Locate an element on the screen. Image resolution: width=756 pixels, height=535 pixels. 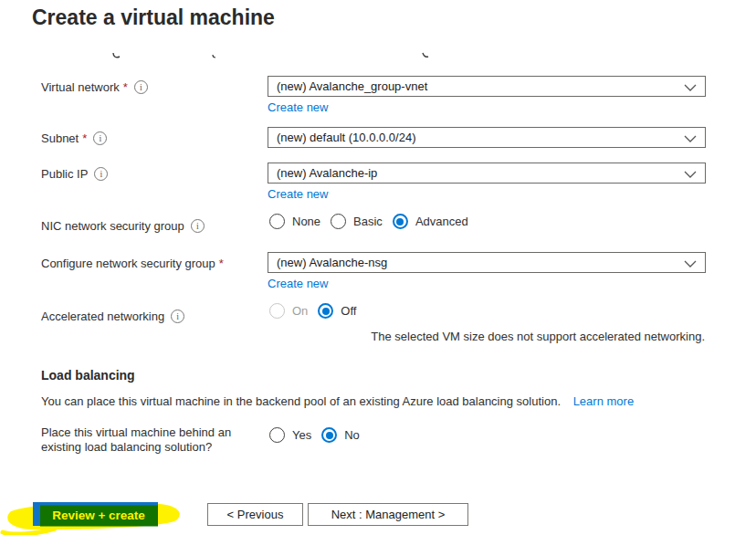
configure-nsg-select: (new) Avalanche-nsg is located at coordinates (487, 263).